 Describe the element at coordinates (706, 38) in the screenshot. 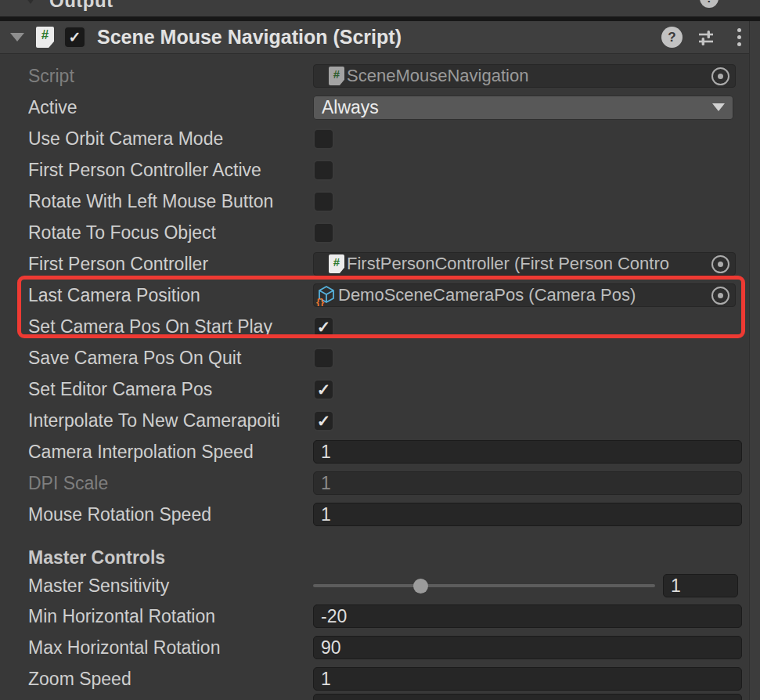

I see `presets-icon` at that location.